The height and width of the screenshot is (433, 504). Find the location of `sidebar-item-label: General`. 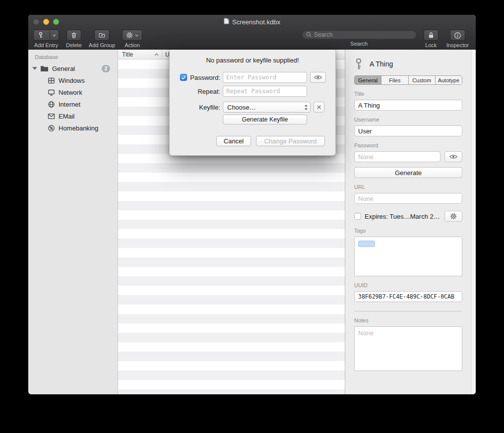

sidebar-item-label: General is located at coordinates (63, 68).